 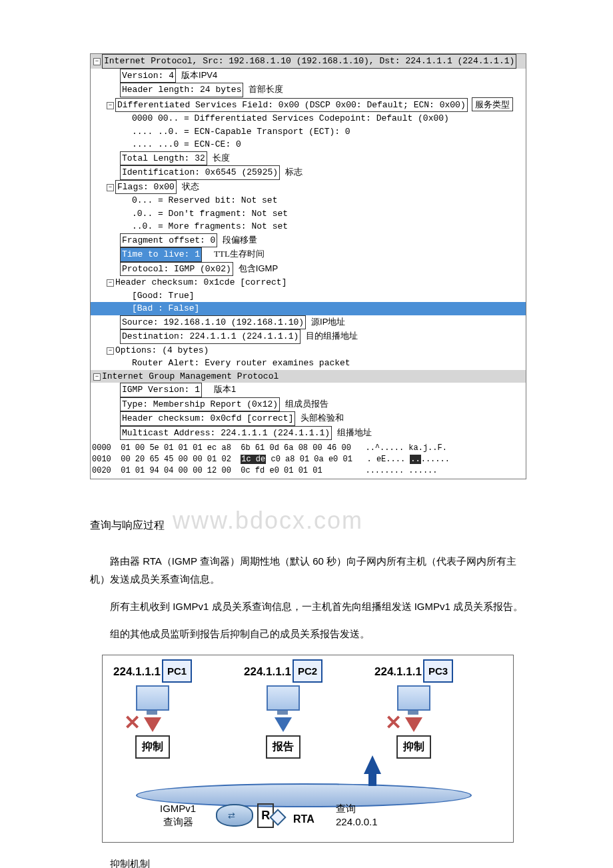 I want to click on pc1-group: 224.1.1.1PC1 ✕ 抑制, so click(x=153, y=709).